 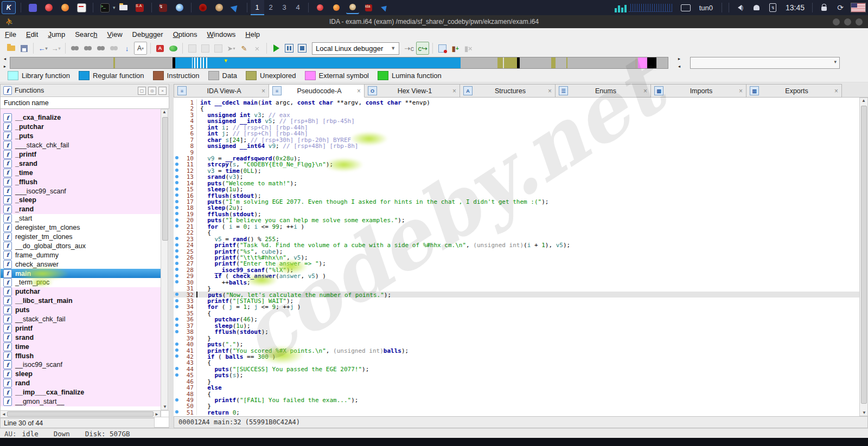 I want to click on code-line-36: 36 putchar(46);, so click(x=516, y=319).